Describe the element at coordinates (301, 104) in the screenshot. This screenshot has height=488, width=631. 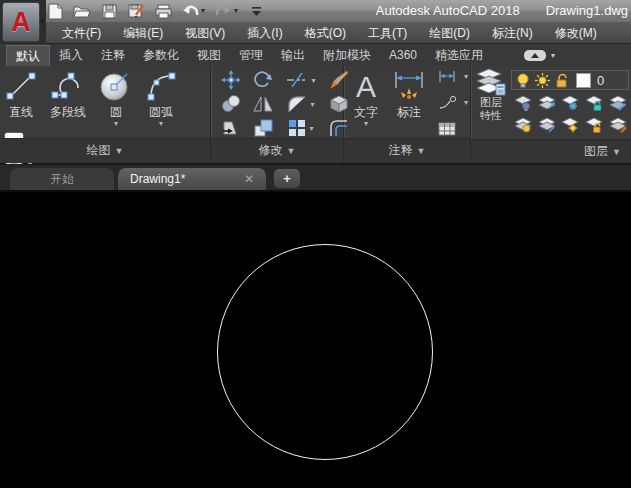
I see `fillet-tool-button: ▾` at that location.